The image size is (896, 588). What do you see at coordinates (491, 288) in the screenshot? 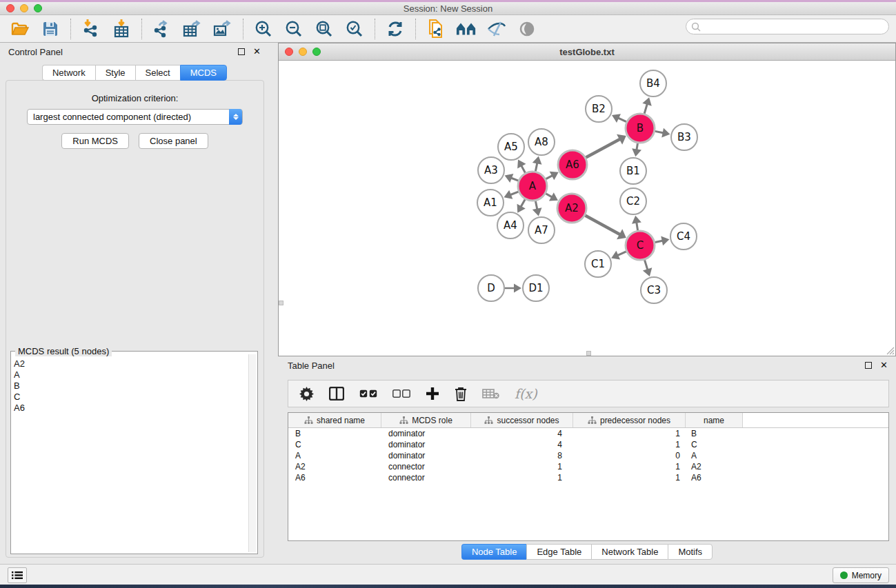
I see `graph-node-label: D` at bounding box center [491, 288].